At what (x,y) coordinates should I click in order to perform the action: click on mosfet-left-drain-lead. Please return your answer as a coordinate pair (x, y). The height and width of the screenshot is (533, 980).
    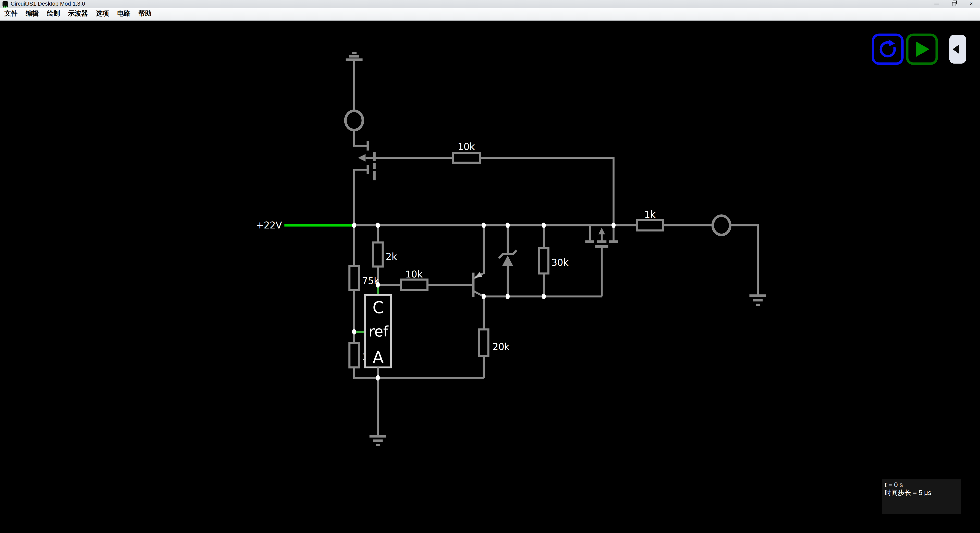
    Looking at the image, I should click on (361, 197).